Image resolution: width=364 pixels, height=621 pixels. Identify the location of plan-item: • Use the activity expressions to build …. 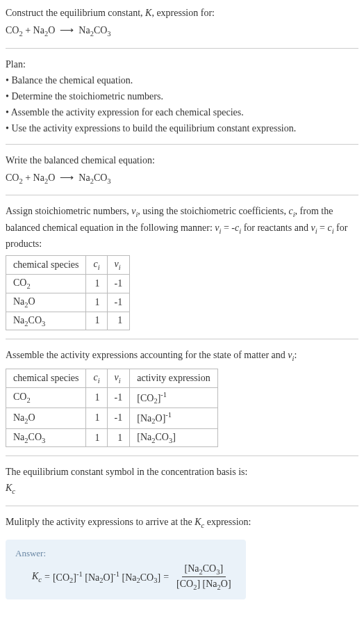
(182, 128).